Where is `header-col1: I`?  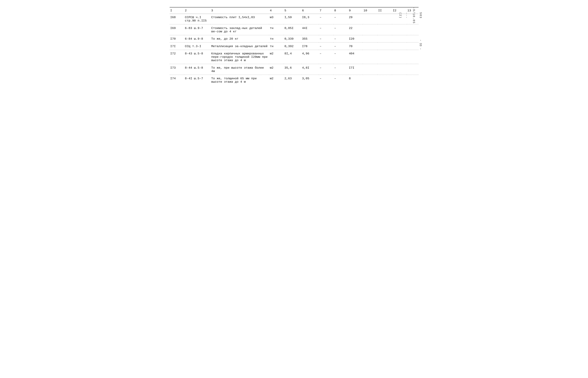 header-col1: I is located at coordinates (177, 11).